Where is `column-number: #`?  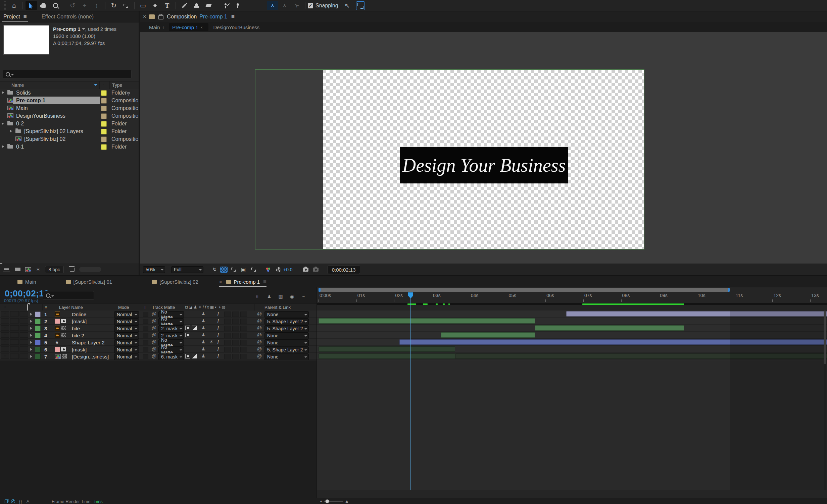
column-number: # is located at coordinates (46, 307).